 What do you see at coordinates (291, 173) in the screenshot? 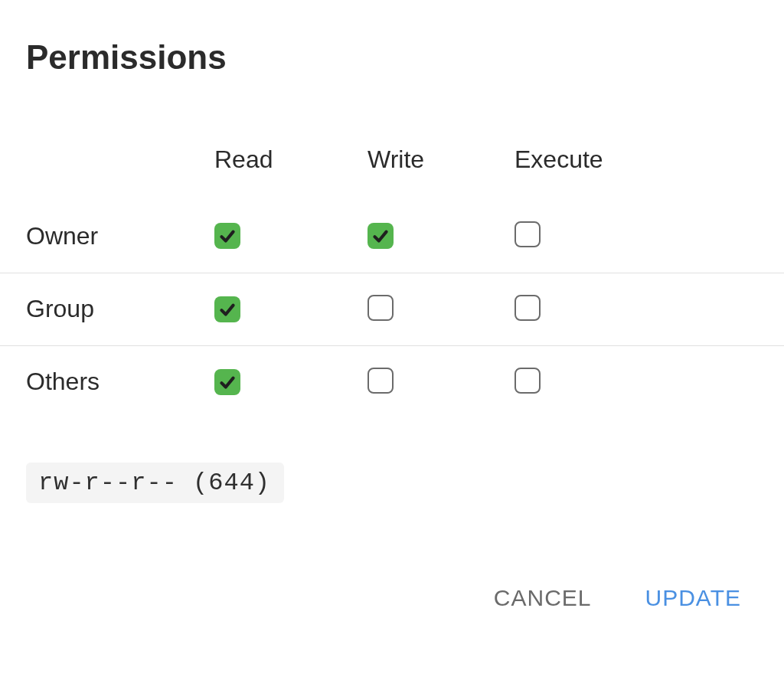
I see `column-read-header: Read` at bounding box center [291, 173].